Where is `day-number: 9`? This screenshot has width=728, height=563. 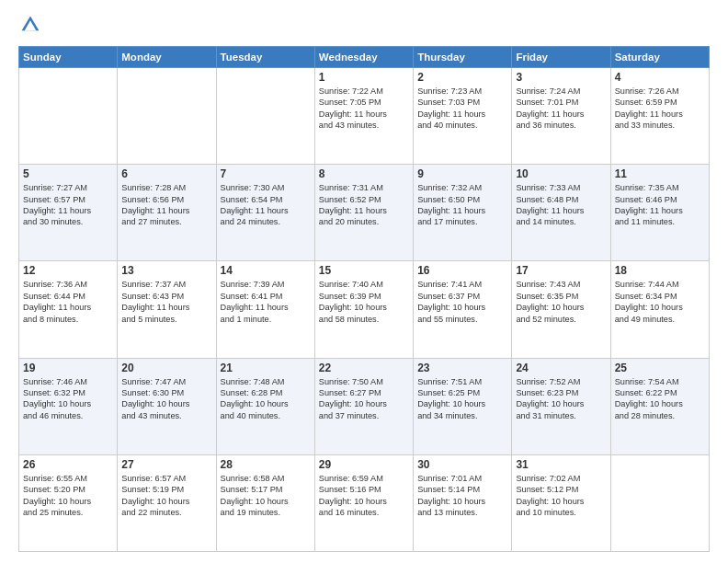
day-number: 9 is located at coordinates (462, 174).